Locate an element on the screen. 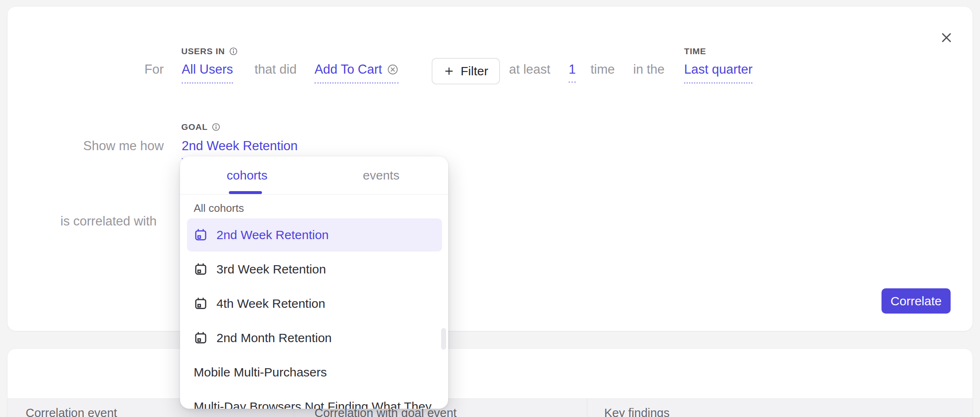  time-word-label: time is located at coordinates (603, 70).